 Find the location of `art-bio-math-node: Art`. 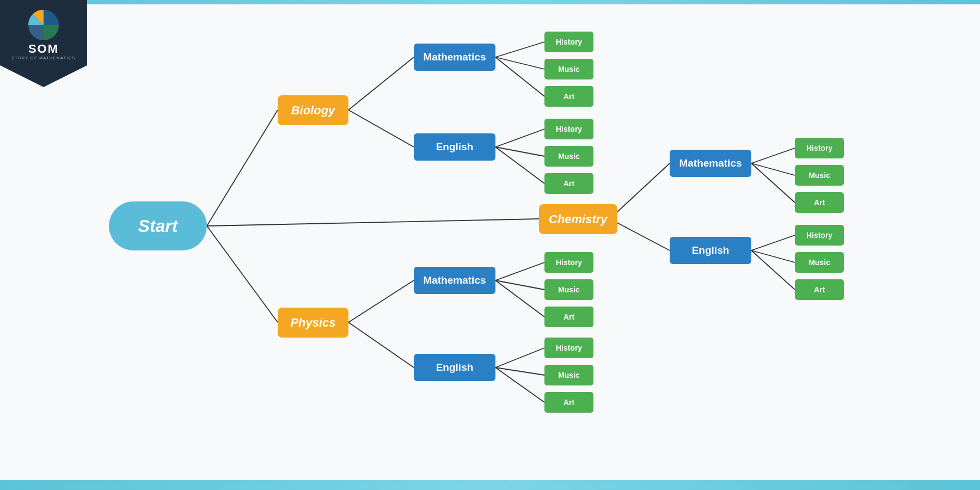

art-bio-math-node: Art is located at coordinates (569, 96).